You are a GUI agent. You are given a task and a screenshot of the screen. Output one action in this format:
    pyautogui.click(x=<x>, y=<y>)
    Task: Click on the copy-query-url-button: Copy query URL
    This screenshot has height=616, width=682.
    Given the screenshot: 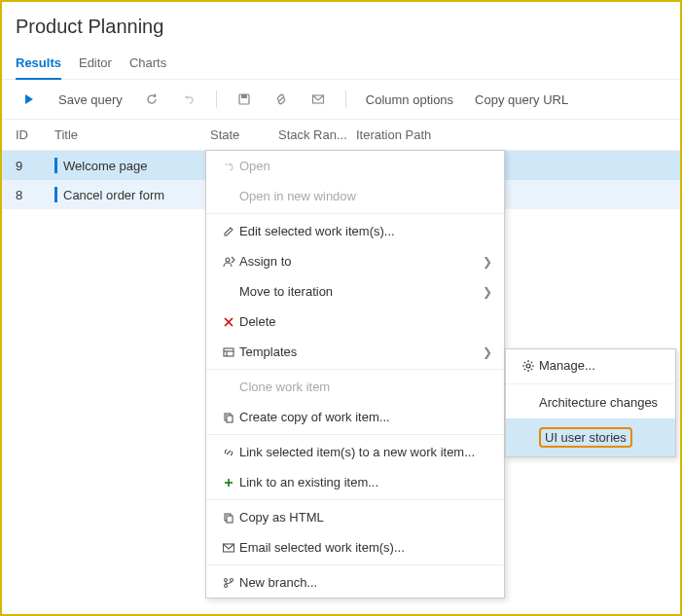 What is the action you would take?
    pyautogui.click(x=521, y=99)
    